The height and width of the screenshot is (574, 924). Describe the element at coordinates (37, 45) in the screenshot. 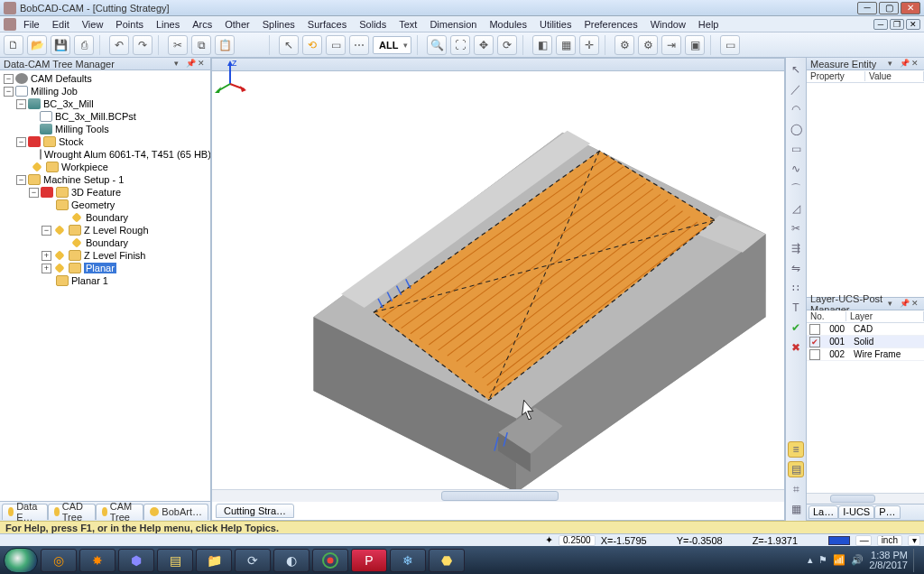

I see `open-button: 📂` at that location.